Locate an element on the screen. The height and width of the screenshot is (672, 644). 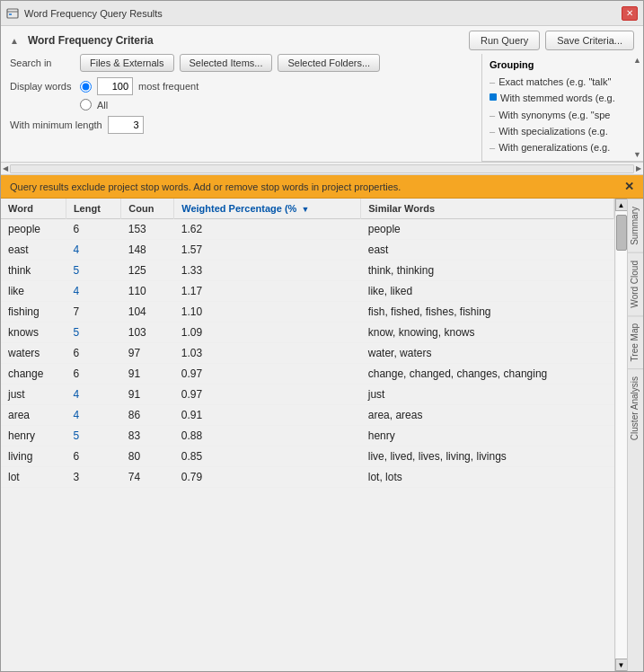
cell-similar-words: lot, lots is located at coordinates (488, 478).